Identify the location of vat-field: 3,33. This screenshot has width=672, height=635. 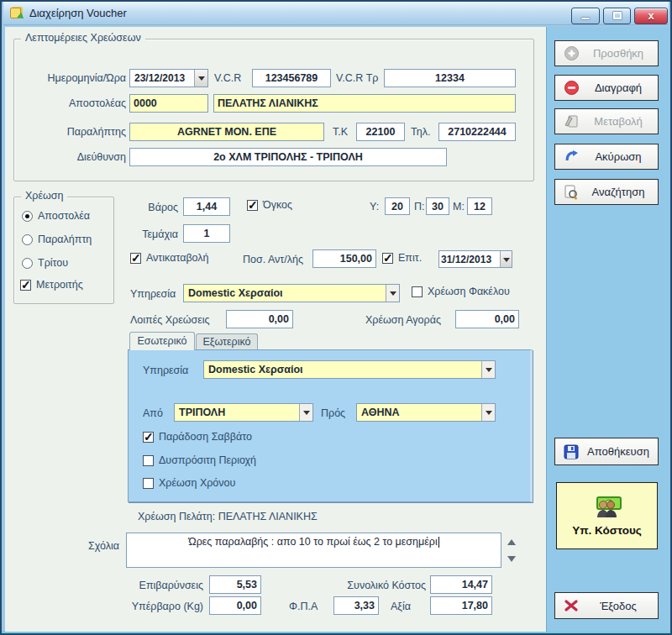
(356, 606).